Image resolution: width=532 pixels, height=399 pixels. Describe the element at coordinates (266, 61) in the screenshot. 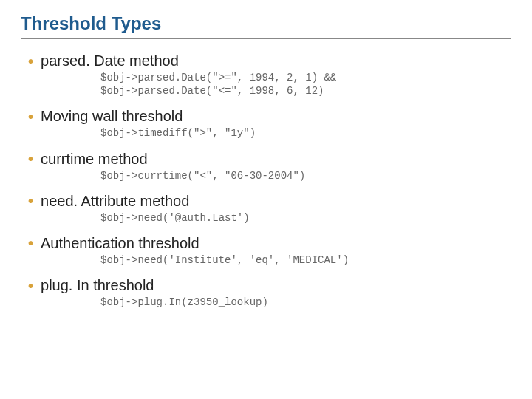

I see `item-head: • parsed. Date method` at that location.